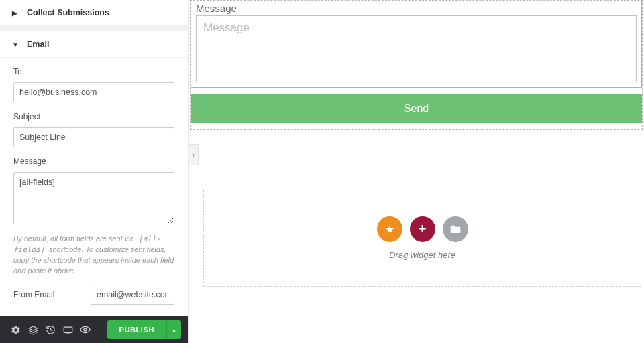 The height and width of the screenshot is (343, 644). I want to click on chevron-down-icon: ▼, so click(17, 44).